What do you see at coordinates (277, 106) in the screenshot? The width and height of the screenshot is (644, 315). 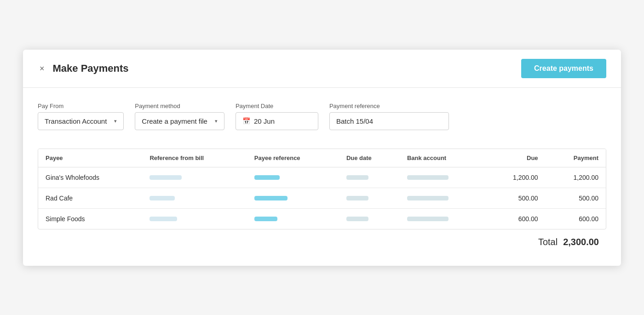 I see `payment-date-label: Payment Date` at bounding box center [277, 106].